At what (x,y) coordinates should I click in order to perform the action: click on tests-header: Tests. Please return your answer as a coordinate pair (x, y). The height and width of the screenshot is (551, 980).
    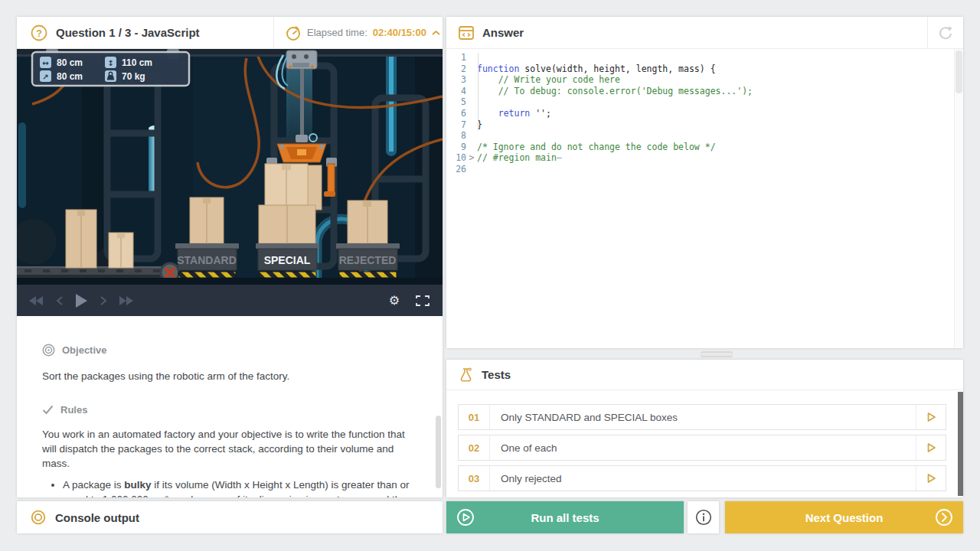
    Looking at the image, I should click on (704, 375).